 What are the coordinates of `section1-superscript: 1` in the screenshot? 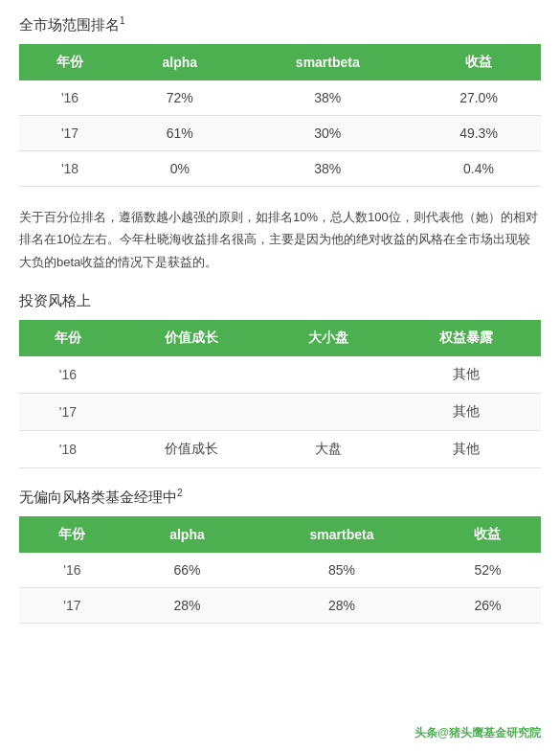 It's located at (123, 21).